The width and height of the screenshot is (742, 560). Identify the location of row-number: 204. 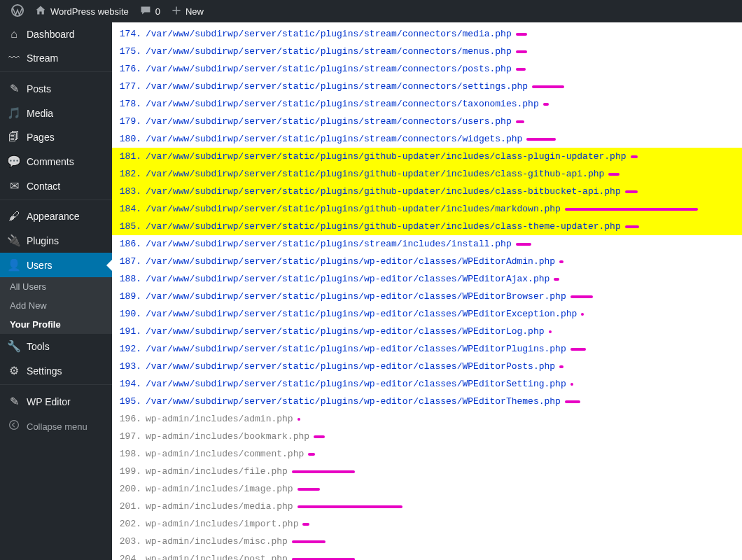
(130, 556).